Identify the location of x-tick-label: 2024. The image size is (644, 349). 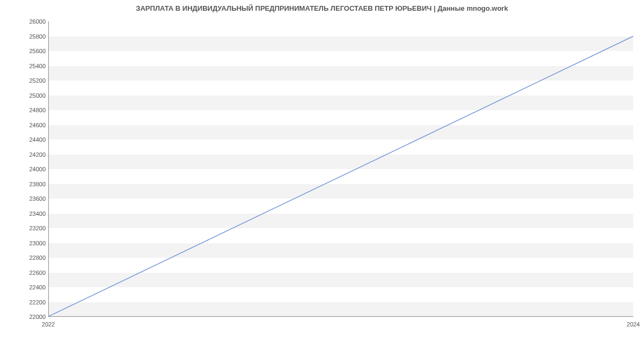
(633, 324).